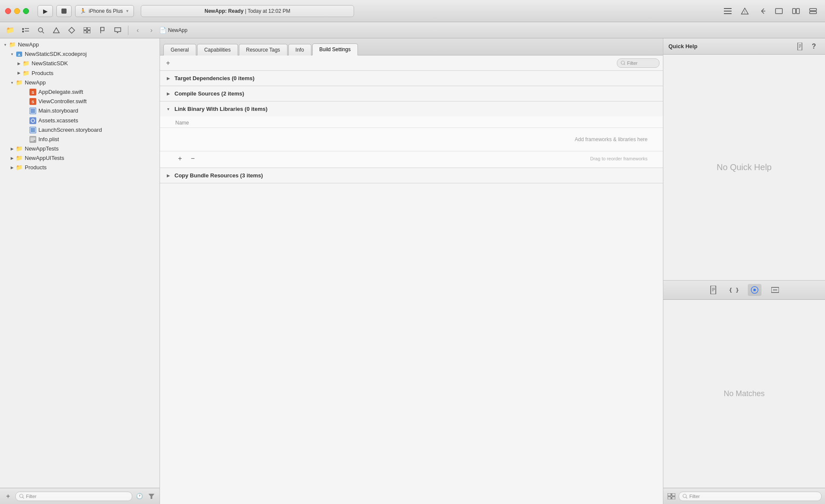 The height and width of the screenshot is (504, 825). I want to click on list-icon-button, so click(26, 30).